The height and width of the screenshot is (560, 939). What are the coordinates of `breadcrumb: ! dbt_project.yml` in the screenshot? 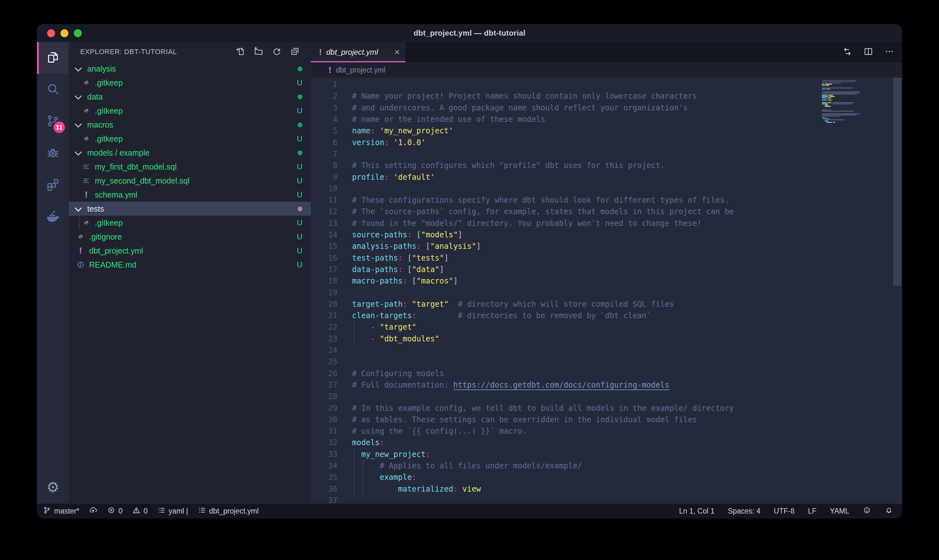 It's located at (606, 70).